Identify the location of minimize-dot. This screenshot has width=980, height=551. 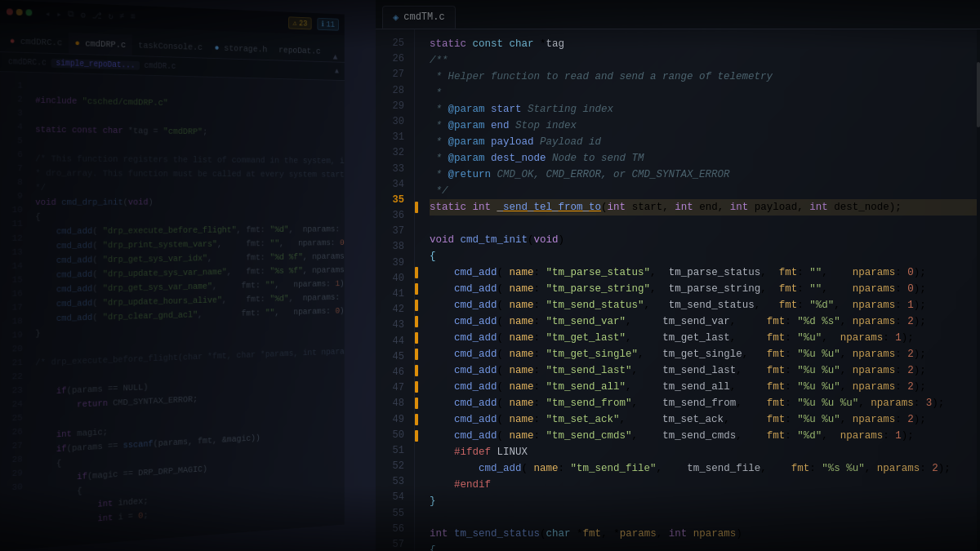
(20, 12).